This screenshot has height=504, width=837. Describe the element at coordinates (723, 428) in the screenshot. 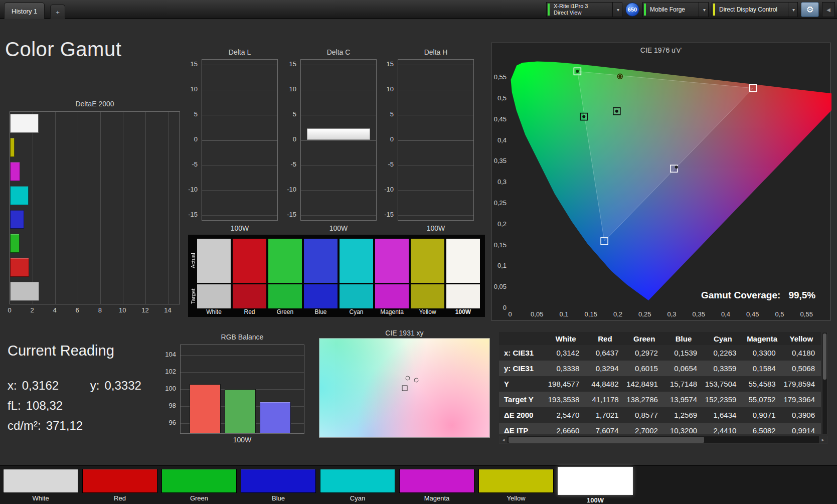

I see `table-cell: 2,4410` at that location.